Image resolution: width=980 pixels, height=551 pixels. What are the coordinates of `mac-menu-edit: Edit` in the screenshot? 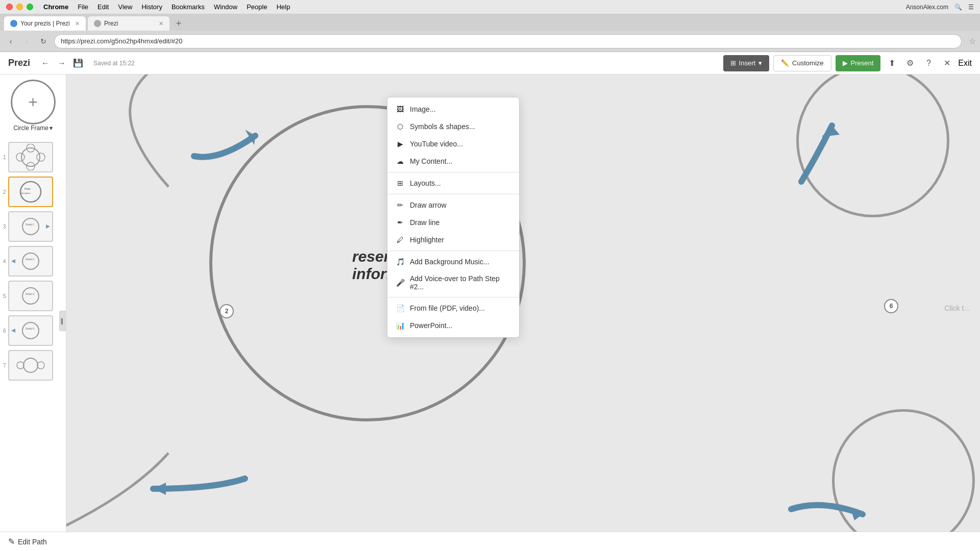 It's located at (103, 7).